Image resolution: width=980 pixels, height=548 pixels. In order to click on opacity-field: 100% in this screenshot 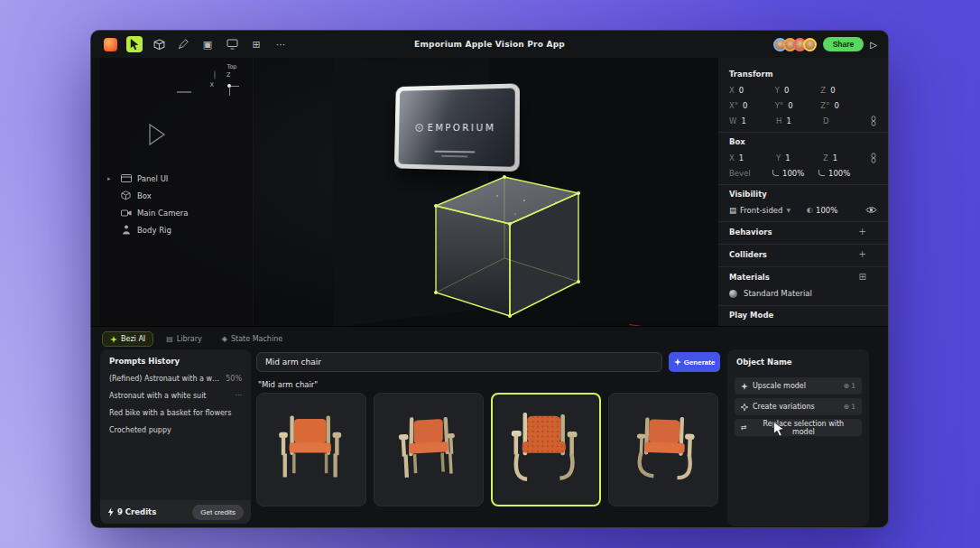, I will do `click(827, 210)`.